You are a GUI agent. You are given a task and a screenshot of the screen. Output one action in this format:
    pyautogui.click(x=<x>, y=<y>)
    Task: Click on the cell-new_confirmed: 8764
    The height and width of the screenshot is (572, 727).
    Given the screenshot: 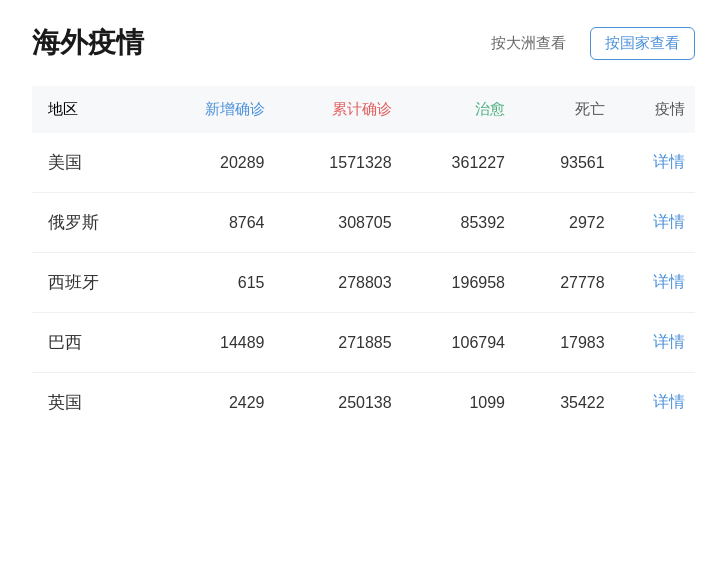 What is the action you would take?
    pyautogui.click(x=213, y=223)
    